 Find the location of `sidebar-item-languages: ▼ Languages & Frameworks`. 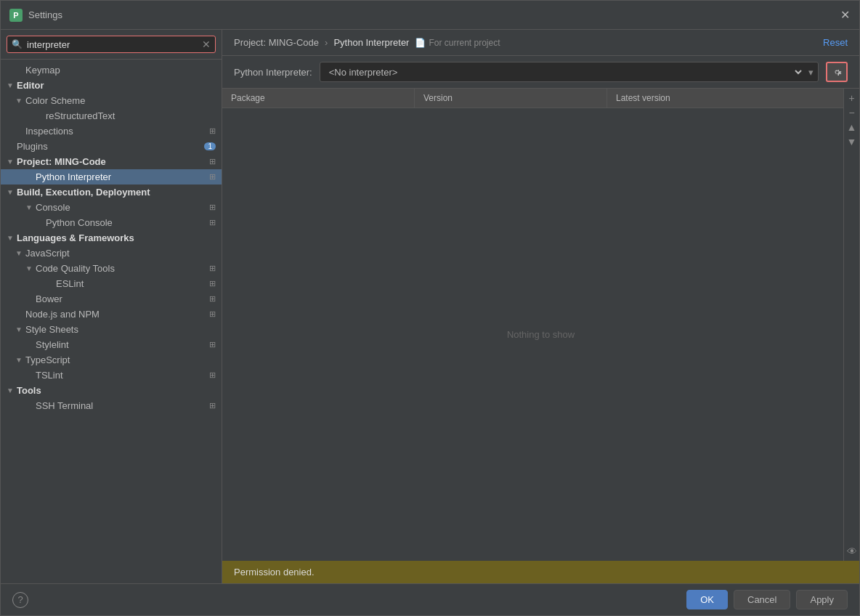

sidebar-item-languages: ▼ Languages & Frameworks is located at coordinates (111, 238).